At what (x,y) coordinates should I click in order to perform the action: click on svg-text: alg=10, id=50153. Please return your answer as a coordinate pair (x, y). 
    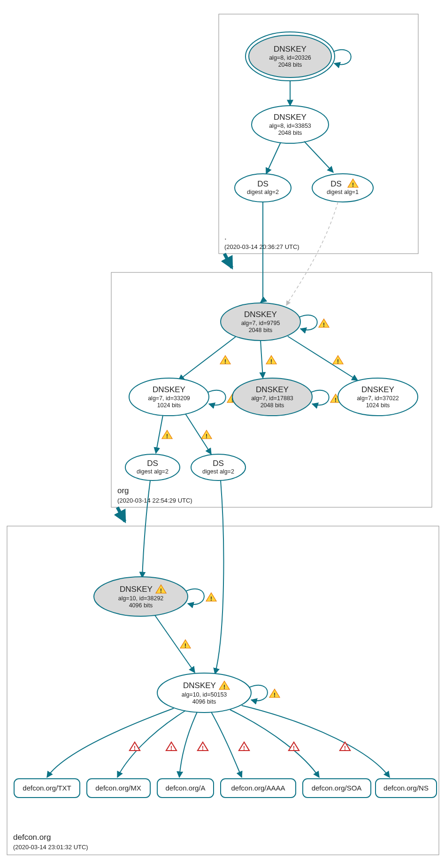
    Looking at the image, I should click on (205, 695).